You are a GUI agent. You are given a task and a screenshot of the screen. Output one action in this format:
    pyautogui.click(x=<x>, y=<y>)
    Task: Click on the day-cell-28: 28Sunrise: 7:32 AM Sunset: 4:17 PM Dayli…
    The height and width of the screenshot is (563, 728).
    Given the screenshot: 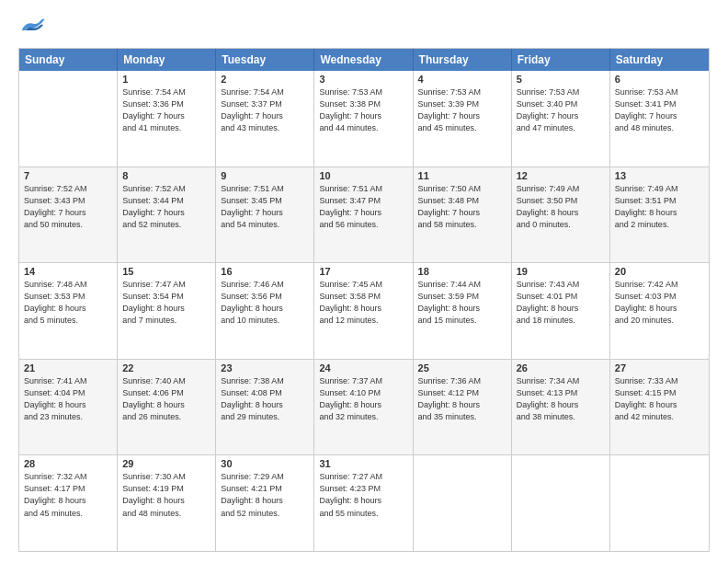 What is the action you would take?
    pyautogui.click(x=68, y=503)
    